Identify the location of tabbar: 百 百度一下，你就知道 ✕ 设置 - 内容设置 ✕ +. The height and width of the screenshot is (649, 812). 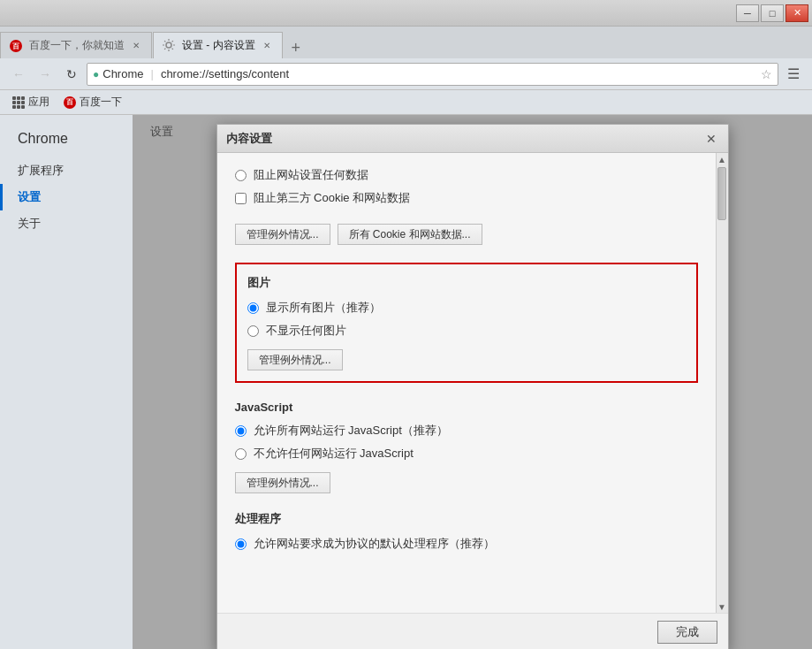
(406, 42).